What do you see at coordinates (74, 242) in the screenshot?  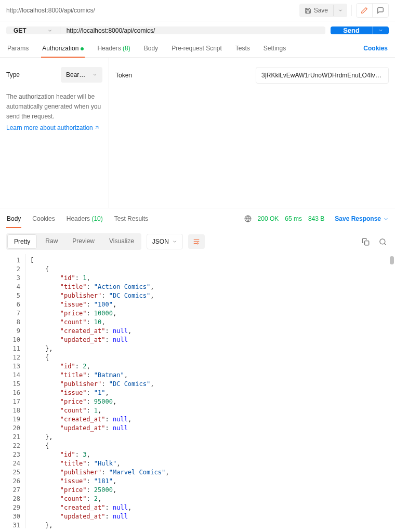 I see `view-mode-group: Pretty Raw Preview Visualize` at bounding box center [74, 242].